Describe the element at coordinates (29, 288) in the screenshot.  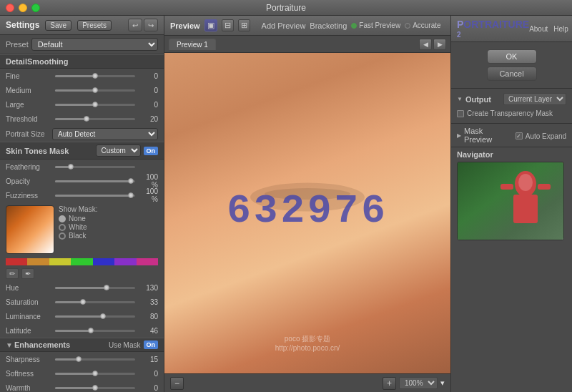
I see `hue-label: Hue` at that location.